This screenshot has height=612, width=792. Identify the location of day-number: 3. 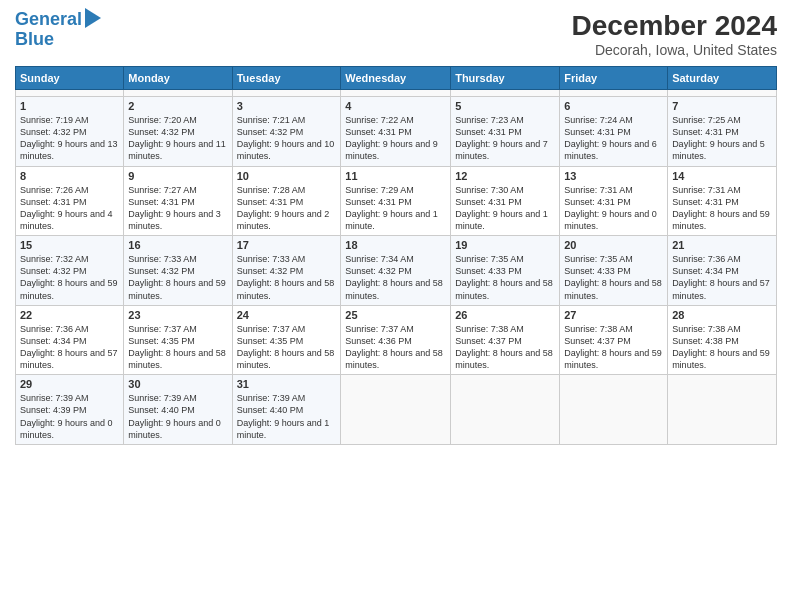
(287, 106).